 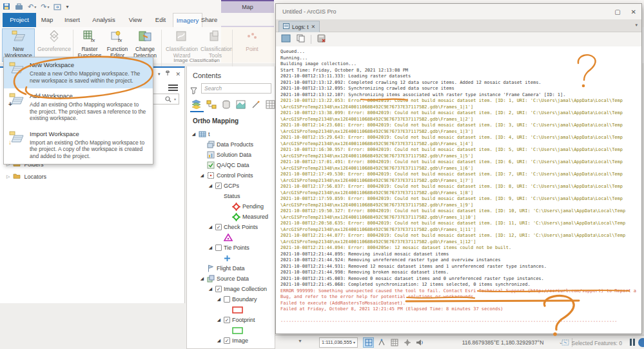 I want to click on tree-item-status: Status, so click(x=231, y=196).